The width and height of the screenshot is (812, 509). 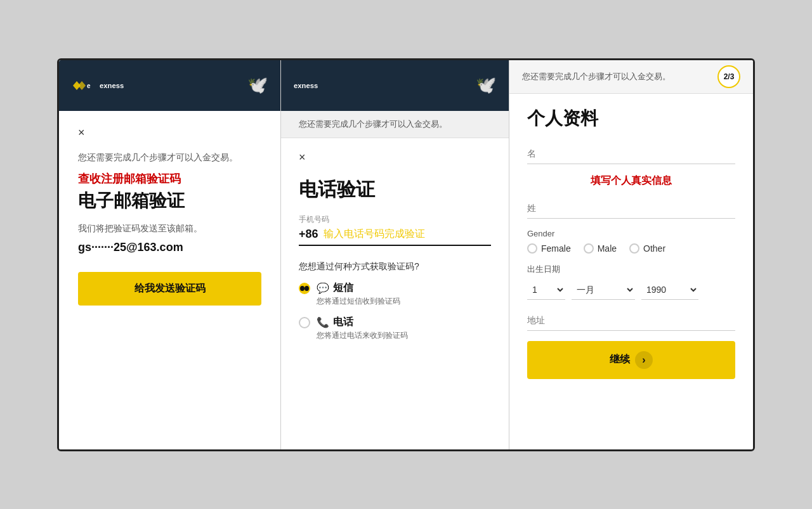 I want to click on send-code-button: 给我发送验证码, so click(x=170, y=289).